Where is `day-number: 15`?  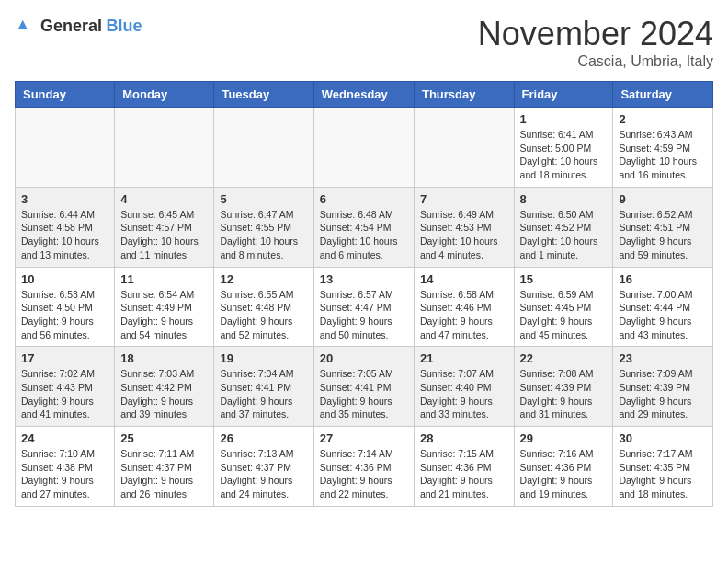
day-number: 15 is located at coordinates (564, 280).